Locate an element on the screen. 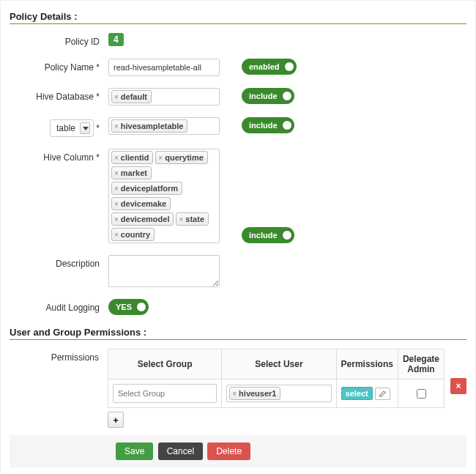  token: ×querytime is located at coordinates (182, 158).